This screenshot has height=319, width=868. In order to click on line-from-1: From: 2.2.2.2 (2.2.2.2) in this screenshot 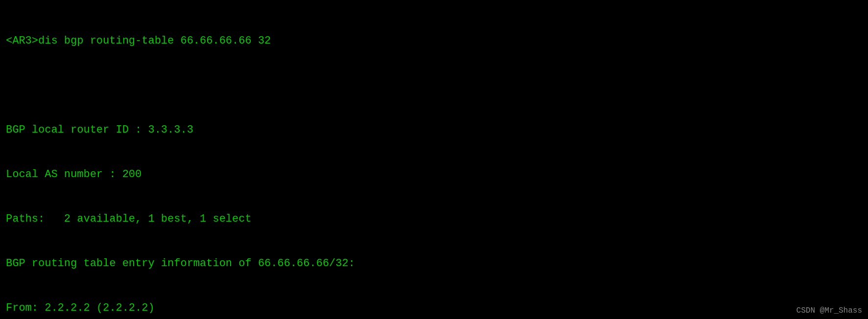, I will do `click(434, 308)`.